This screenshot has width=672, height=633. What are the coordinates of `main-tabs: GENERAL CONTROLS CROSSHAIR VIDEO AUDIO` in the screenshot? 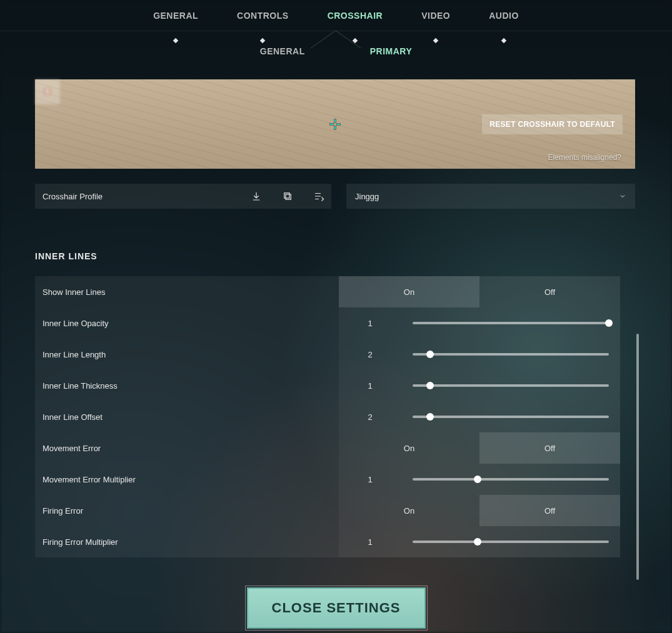 It's located at (336, 16).